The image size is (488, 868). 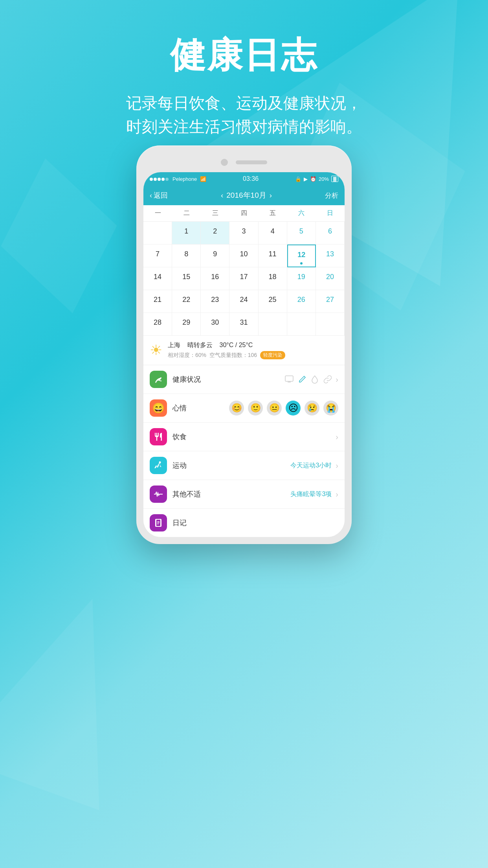 What do you see at coordinates (229, 494) in the screenshot?
I see `discomfort-label: 其他不适` at bounding box center [229, 494].